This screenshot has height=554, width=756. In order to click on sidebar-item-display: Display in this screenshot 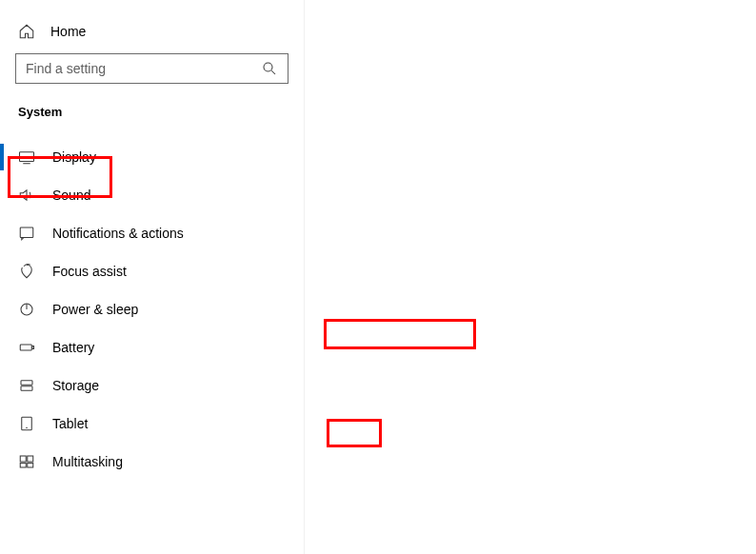, I will do `click(152, 157)`.